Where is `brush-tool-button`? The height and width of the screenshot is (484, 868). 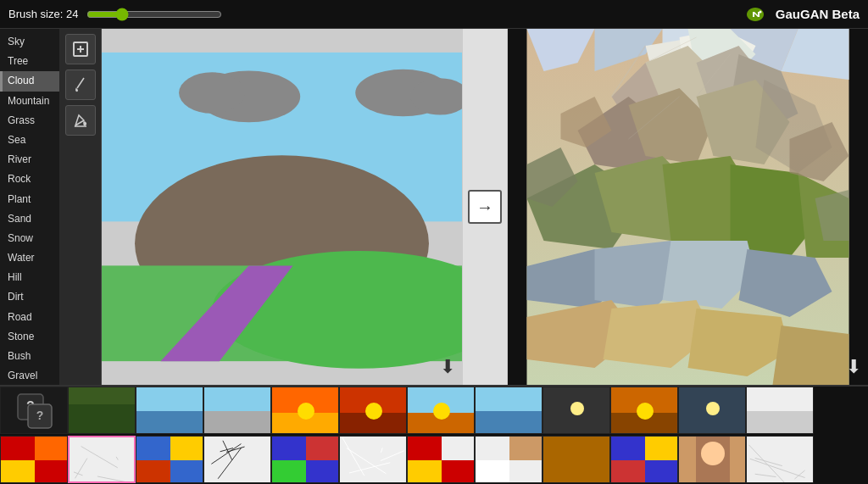 brush-tool-button is located at coordinates (81, 85).